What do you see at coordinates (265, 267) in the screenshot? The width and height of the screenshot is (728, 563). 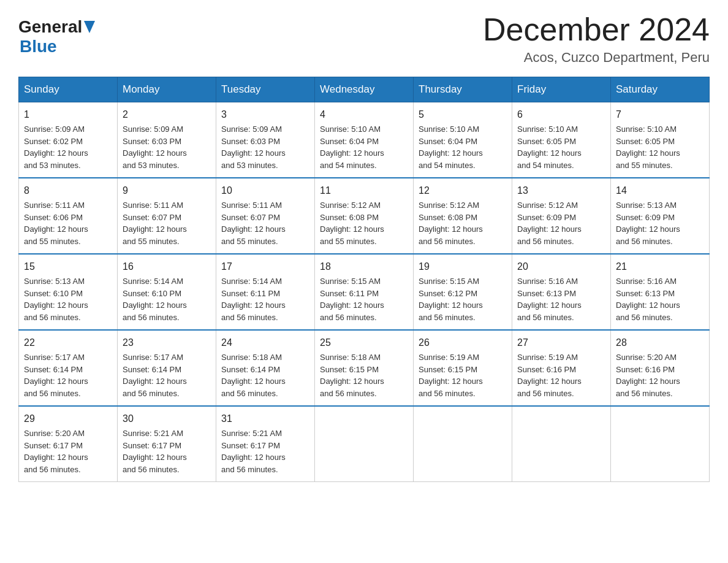 I see `day-number: 17` at bounding box center [265, 267].